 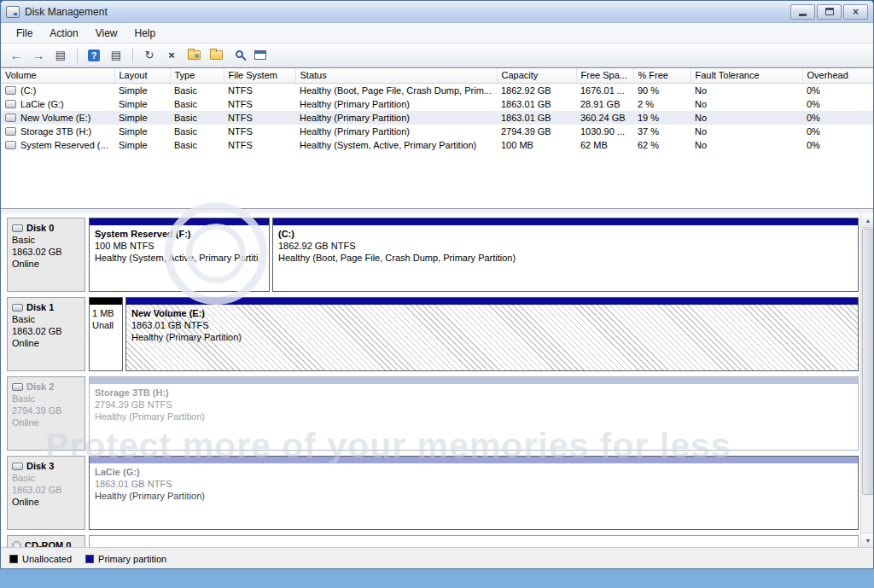 I want to click on partition-new-volume-e: New Volume (E:) 1863.01 GB NTFS Healthy …, so click(x=492, y=335).